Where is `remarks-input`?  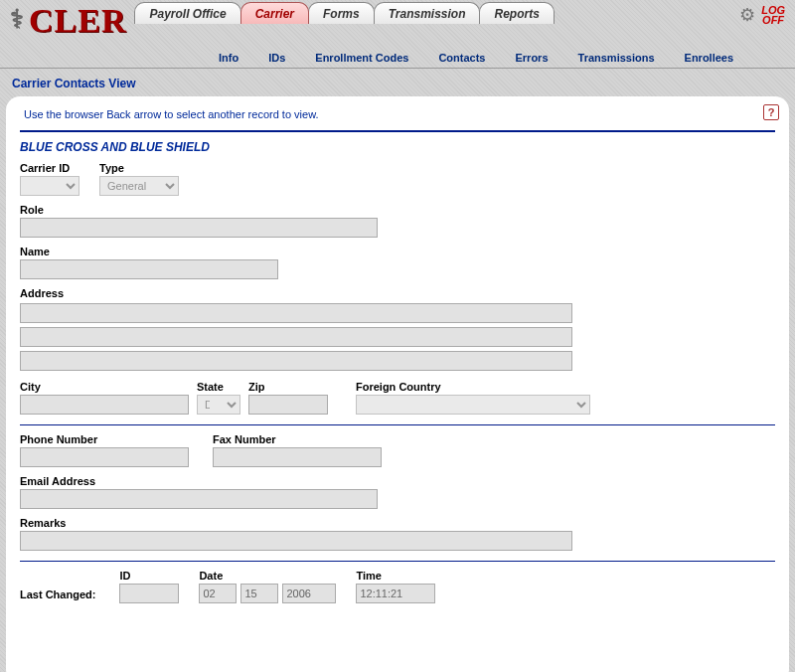 remarks-input is located at coordinates (296, 541).